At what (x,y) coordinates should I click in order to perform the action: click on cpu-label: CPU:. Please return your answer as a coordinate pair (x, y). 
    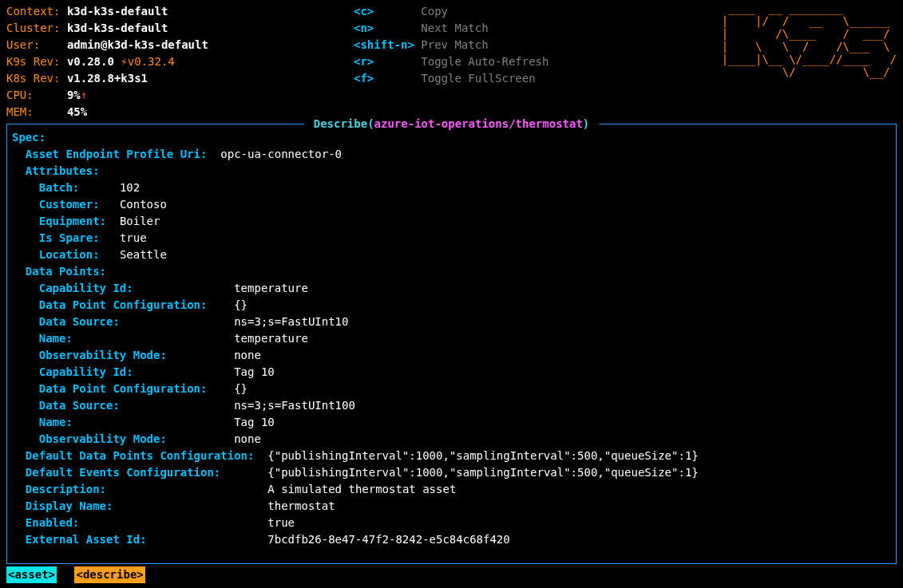
    Looking at the image, I should click on (20, 95).